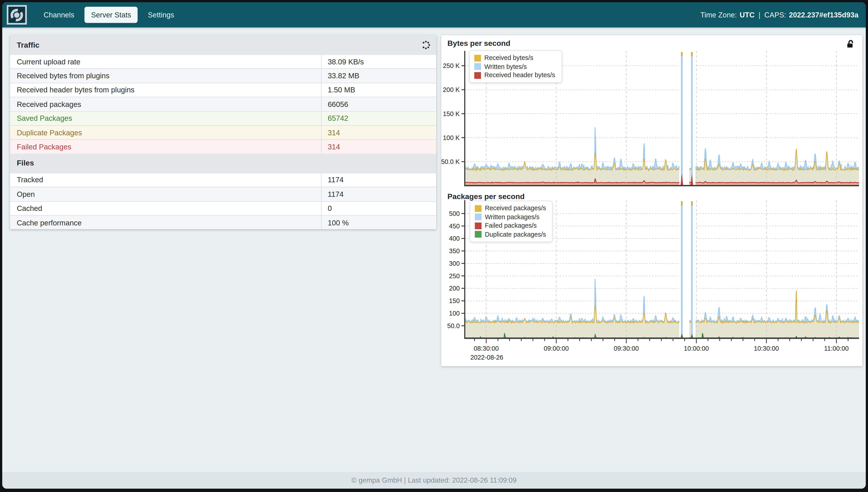 The height and width of the screenshot is (492, 868). Describe the element at coordinates (379, 104) in the screenshot. I see `stat-value: 66056` at that location.